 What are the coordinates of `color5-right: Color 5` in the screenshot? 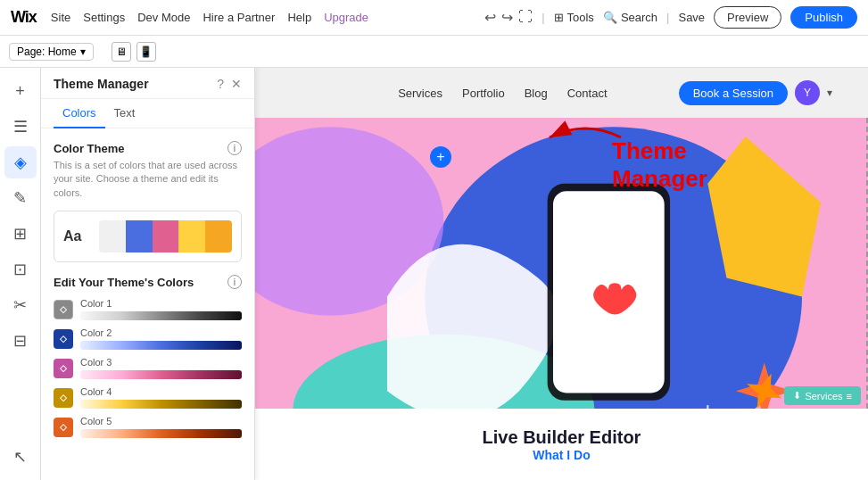 It's located at (161, 426).